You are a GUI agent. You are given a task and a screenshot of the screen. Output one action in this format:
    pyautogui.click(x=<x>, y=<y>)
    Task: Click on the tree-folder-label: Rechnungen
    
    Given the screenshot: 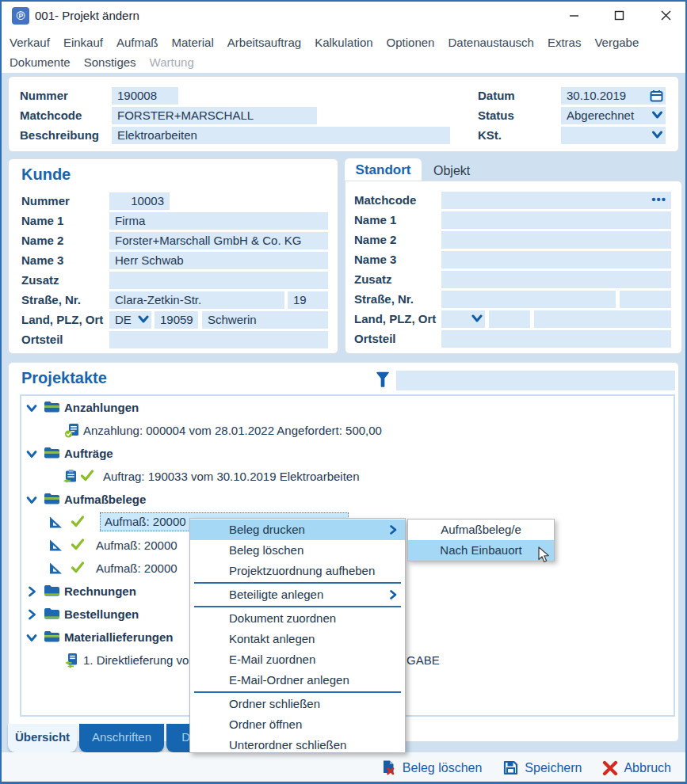 What is the action you would take?
    pyautogui.click(x=100, y=592)
    